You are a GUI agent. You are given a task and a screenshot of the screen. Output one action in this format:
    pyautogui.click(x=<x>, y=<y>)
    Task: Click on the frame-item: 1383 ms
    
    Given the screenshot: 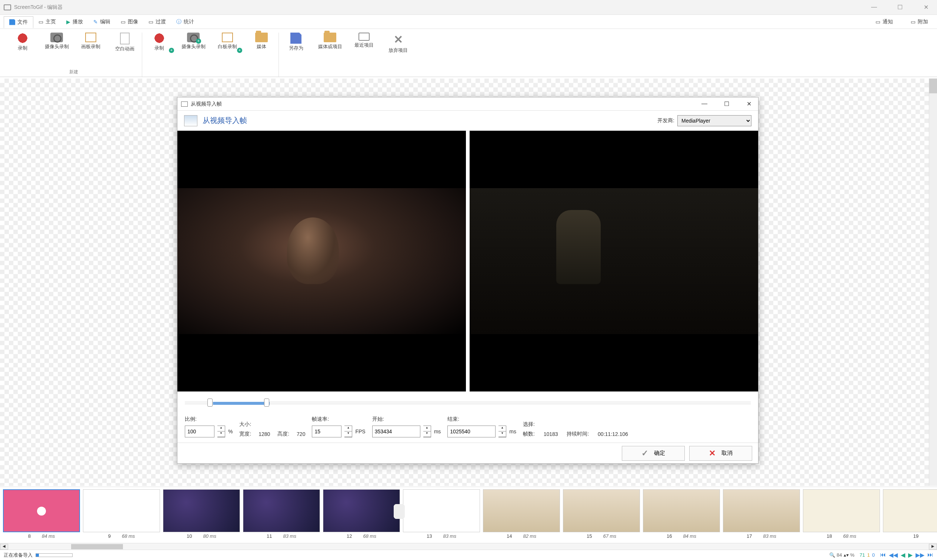 What is the action you would take?
    pyautogui.click(x=442, y=514)
    